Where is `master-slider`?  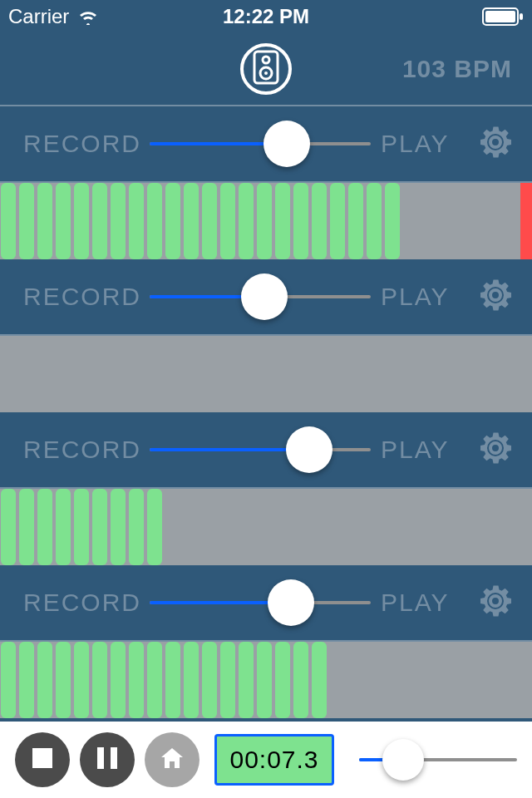 master-slider is located at coordinates (438, 760).